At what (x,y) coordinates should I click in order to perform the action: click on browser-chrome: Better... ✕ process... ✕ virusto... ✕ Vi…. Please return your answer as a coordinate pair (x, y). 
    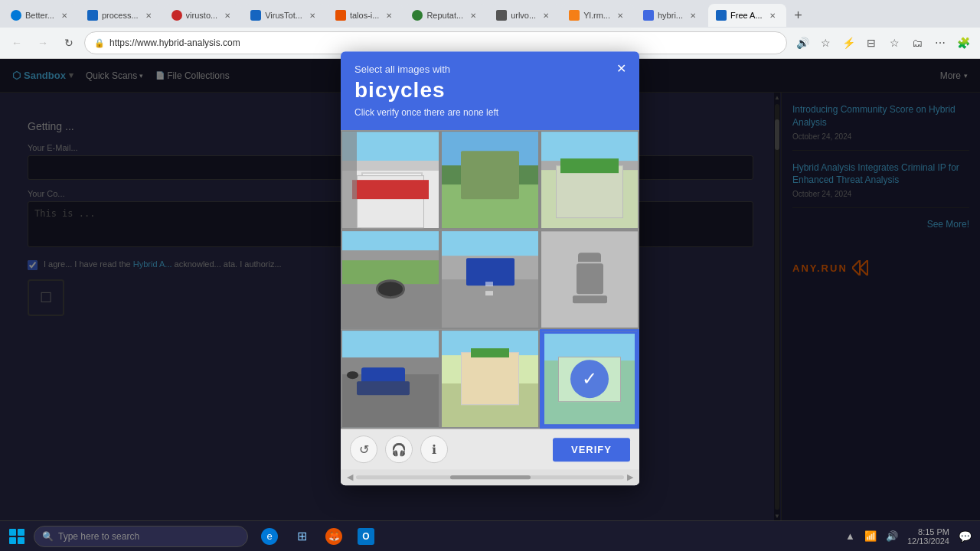
    Looking at the image, I should click on (490, 29).